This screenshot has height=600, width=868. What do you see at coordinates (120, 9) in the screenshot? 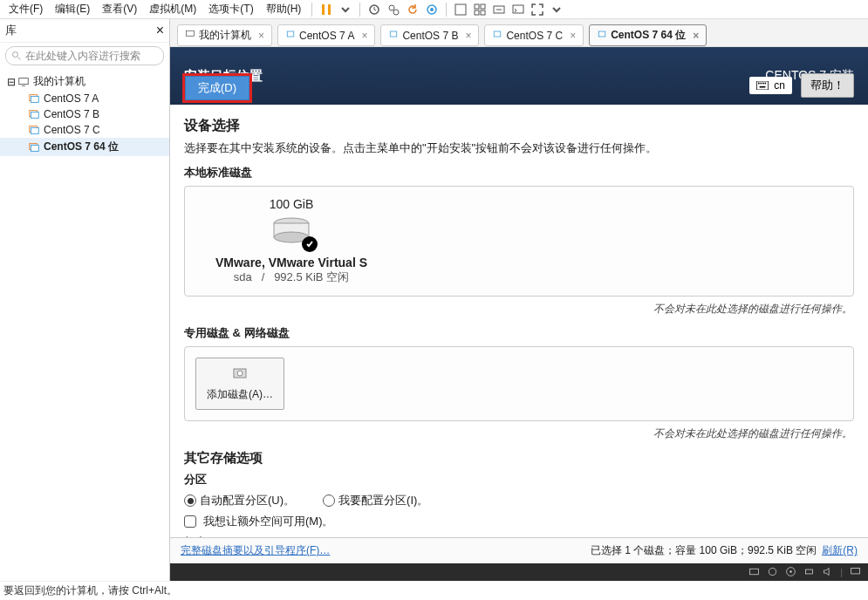
I see `menu-view: 查看(V)` at bounding box center [120, 9].